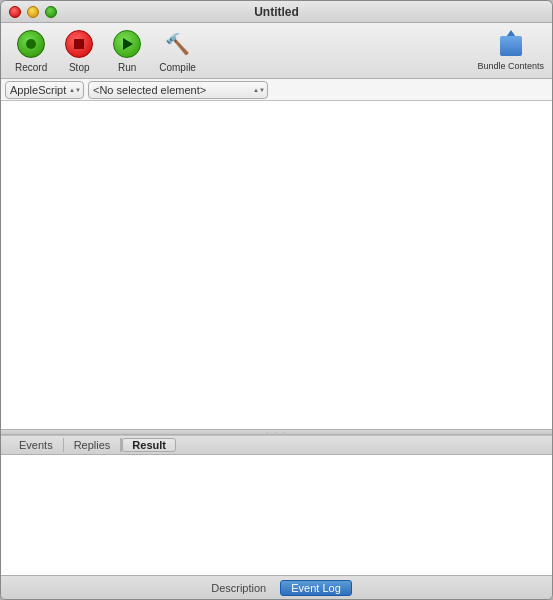 Image resolution: width=553 pixels, height=600 pixels. What do you see at coordinates (127, 44) in the screenshot?
I see `run-icon` at bounding box center [127, 44].